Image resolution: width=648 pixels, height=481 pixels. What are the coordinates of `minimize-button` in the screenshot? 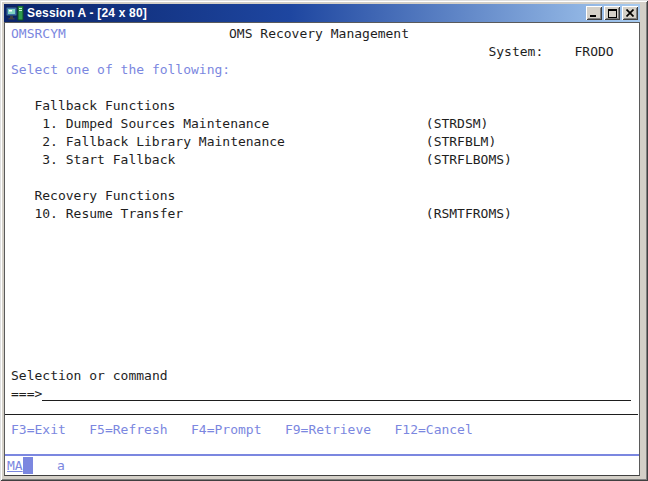 It's located at (594, 13).